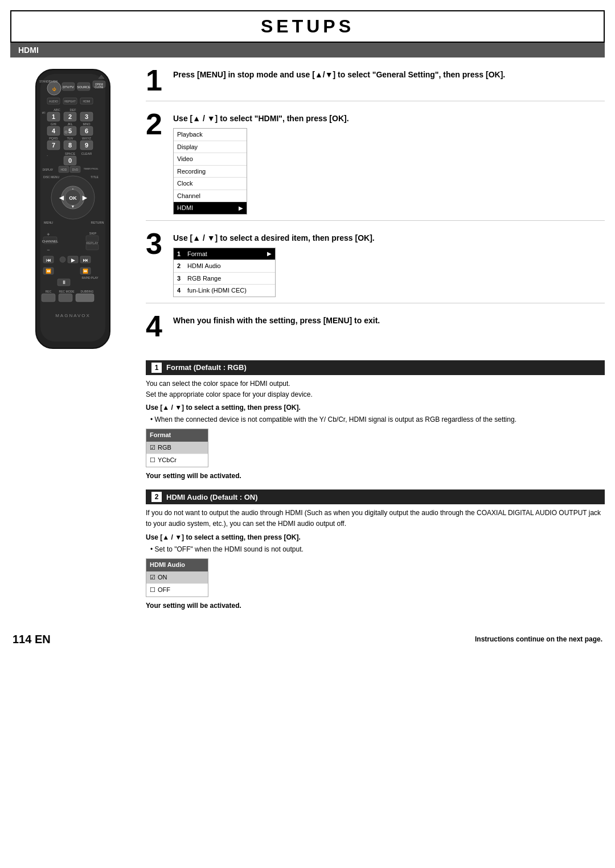 The image size is (615, 868). Describe the element at coordinates (206, 368) in the screenshot. I see `detail-format-title: Format (Default : RGB)` at that location.